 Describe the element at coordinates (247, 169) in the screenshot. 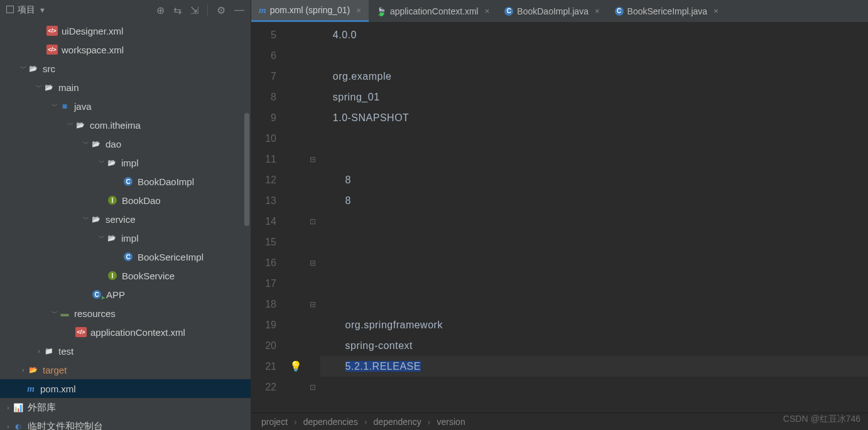

I see `sidebar-scrollbar` at that location.